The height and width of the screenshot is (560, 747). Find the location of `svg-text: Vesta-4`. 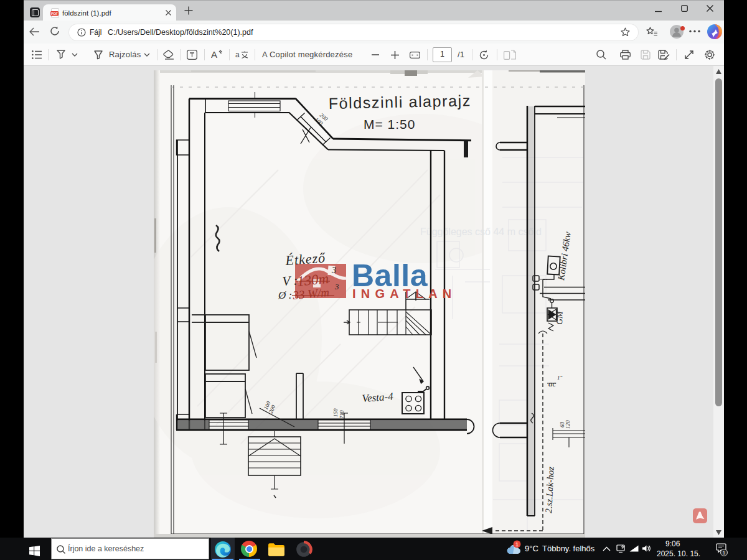

svg-text: Vesta-4 is located at coordinates (378, 398).